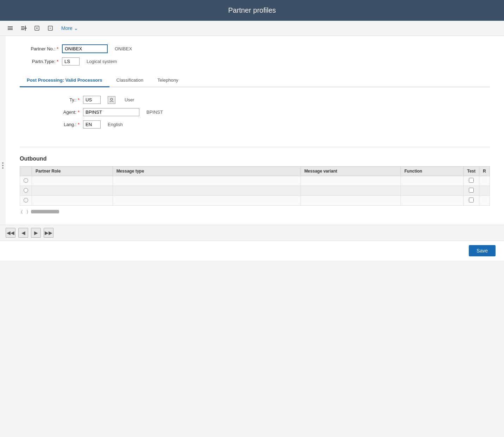 This screenshot has width=504, height=437. I want to click on agent-display: BPINST, so click(155, 112).